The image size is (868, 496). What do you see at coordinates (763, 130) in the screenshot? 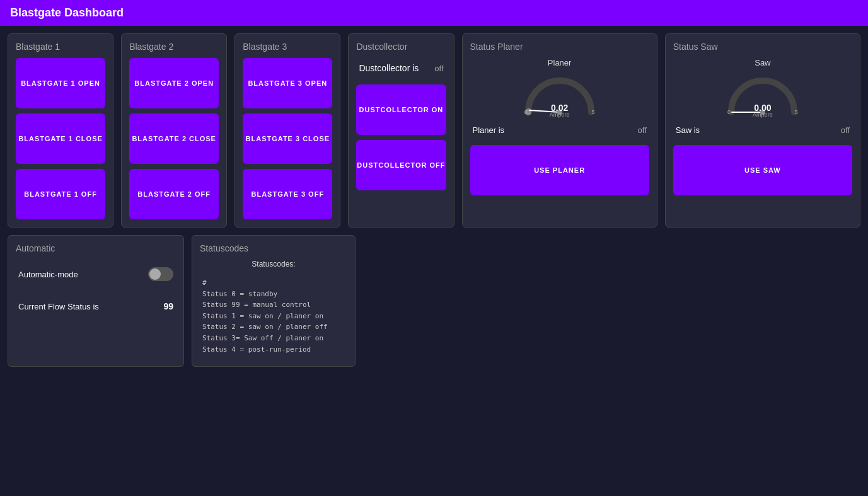
I see `saw-status-row: Saw is off` at bounding box center [763, 130].